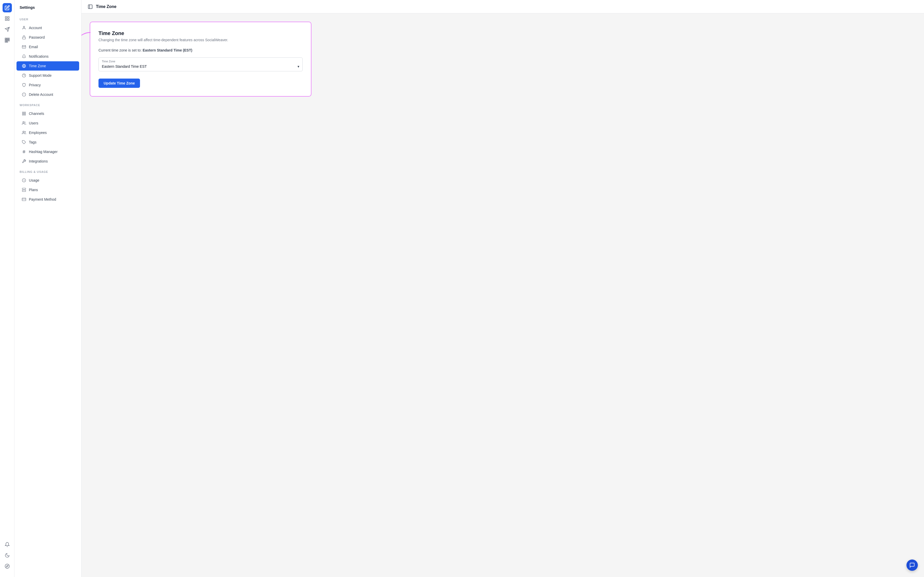 This screenshot has width=924, height=577. Describe the element at coordinates (90, 7) in the screenshot. I see `sidebar-toggle-icon` at that location.